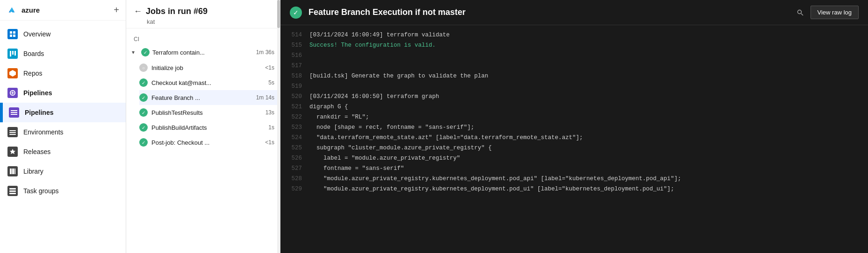  I want to click on scrollbar-track, so click(279, 126).